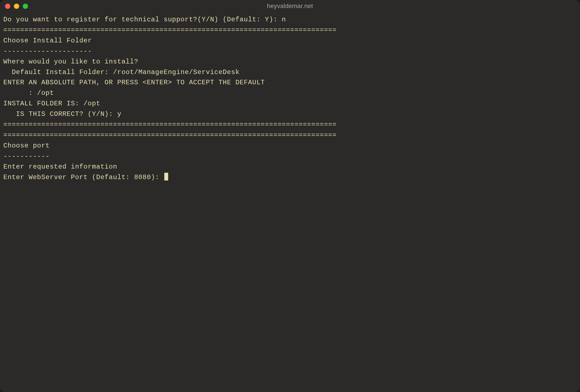 This screenshot has height=392, width=580. What do you see at coordinates (290, 20) in the screenshot?
I see `terminal-line: Do you want to register for technical su…` at bounding box center [290, 20].